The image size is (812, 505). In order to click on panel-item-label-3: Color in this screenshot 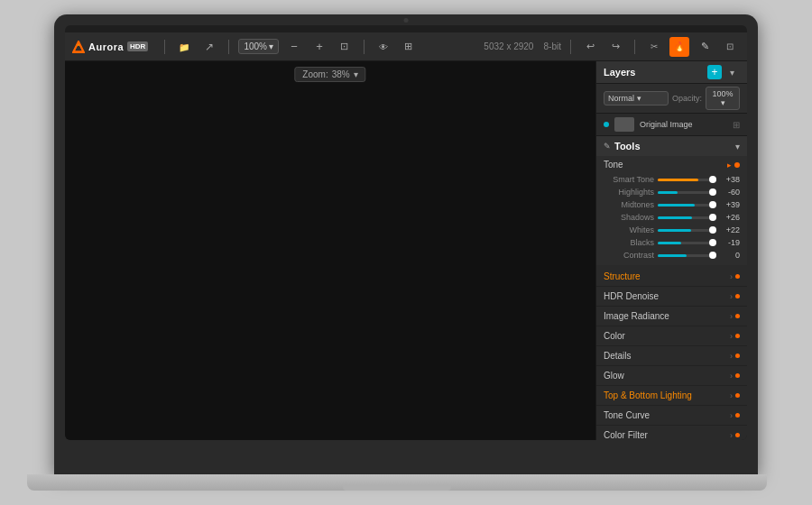, I will do `click(667, 335)`.